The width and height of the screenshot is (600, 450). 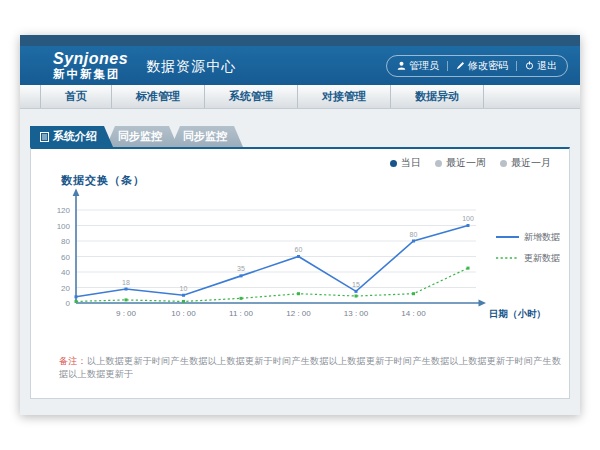 What do you see at coordinates (530, 66) in the screenshot?
I see `power-icon` at bounding box center [530, 66].